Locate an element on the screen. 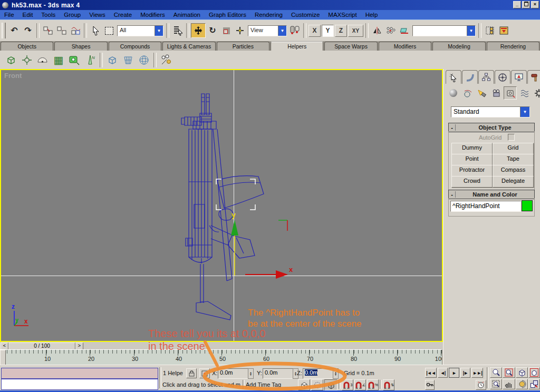 The width and height of the screenshot is (540, 392). tab-particles: Particles is located at coordinates (243, 46).